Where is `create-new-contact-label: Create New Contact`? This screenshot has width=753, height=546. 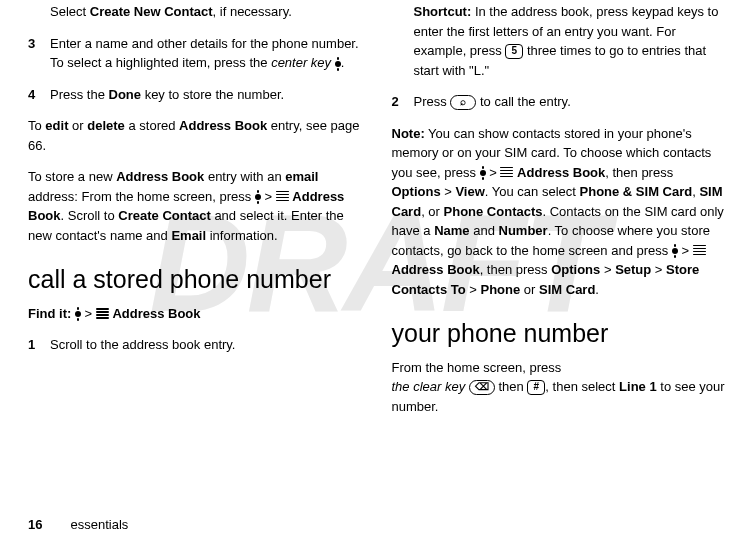 create-new-contact-label: Create New Contact is located at coordinates (152, 12).